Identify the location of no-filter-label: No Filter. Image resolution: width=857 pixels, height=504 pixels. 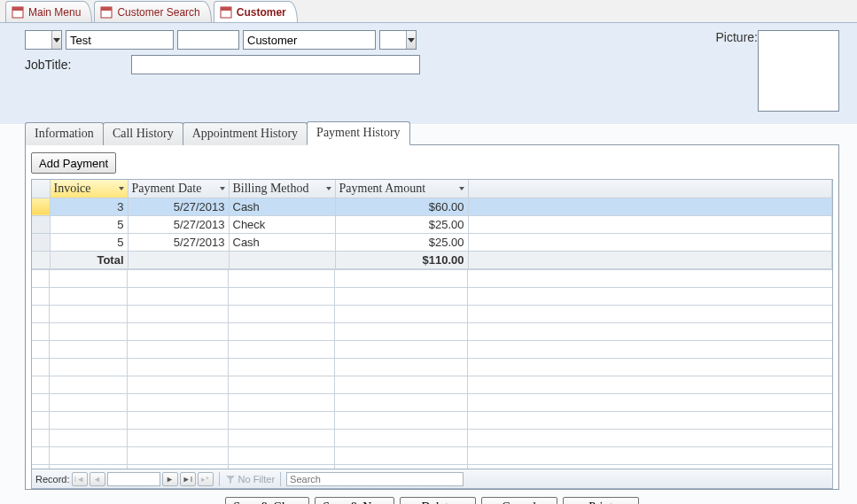
(257, 479).